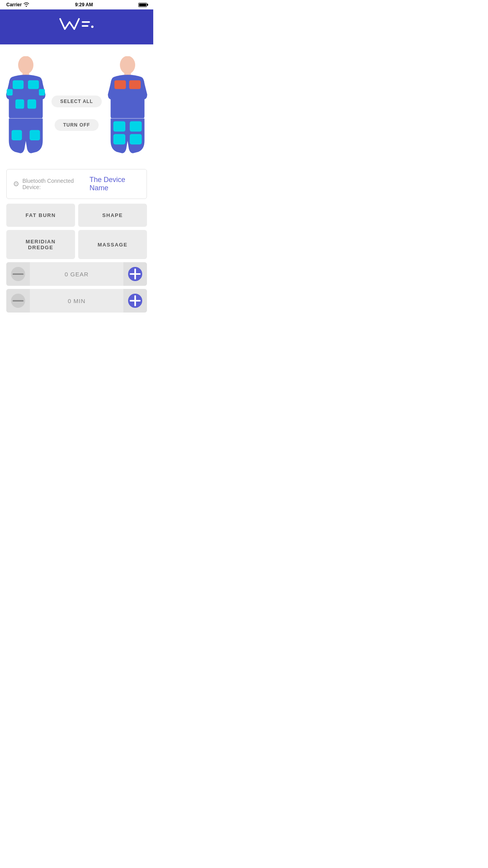 This screenshot has width=488, height=868. I want to click on gear-minus-circle, so click(18, 274).